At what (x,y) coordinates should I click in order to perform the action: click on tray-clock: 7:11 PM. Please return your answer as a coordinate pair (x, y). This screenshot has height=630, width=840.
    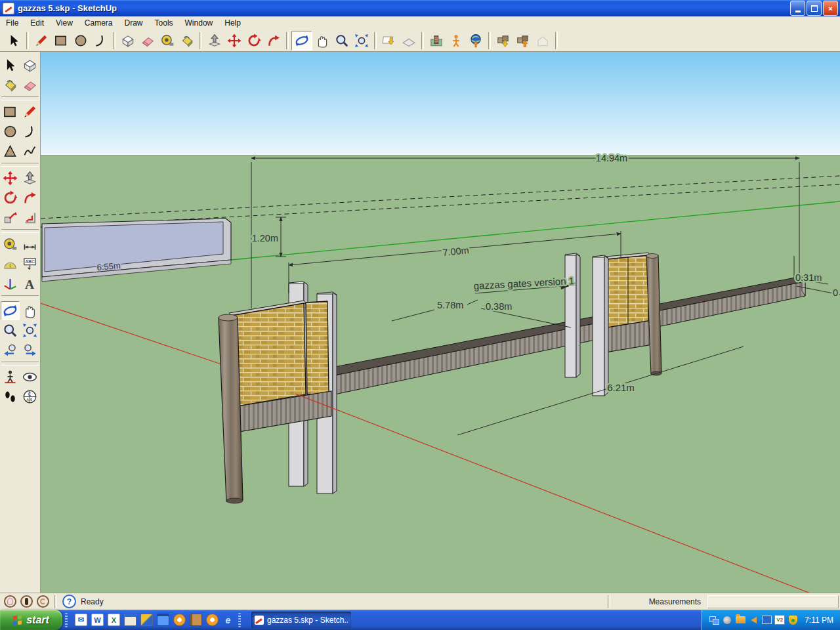
    Looking at the image, I should click on (819, 620).